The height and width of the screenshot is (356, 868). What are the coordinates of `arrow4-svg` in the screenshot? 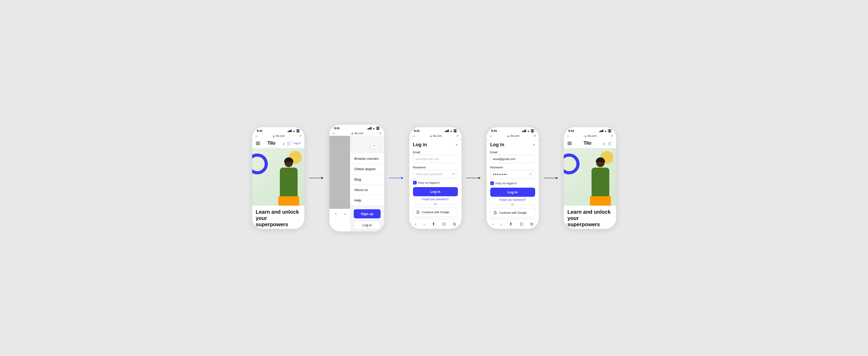 It's located at (551, 178).